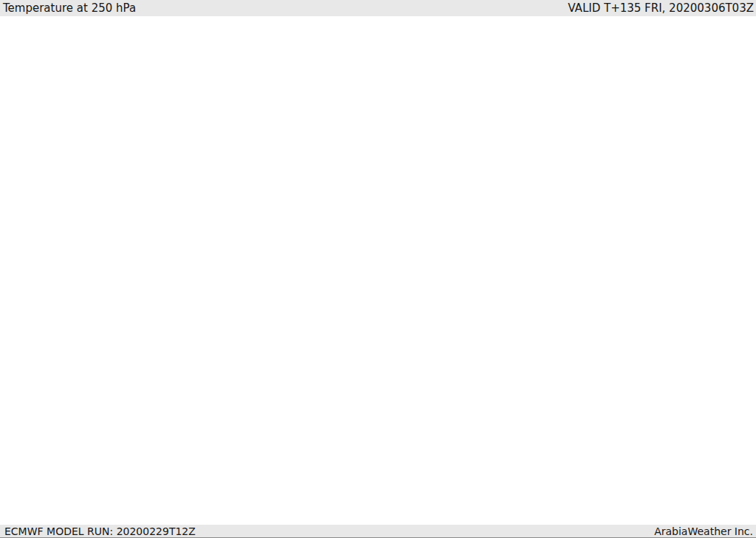 Image resolution: width=756 pixels, height=538 pixels. Describe the element at coordinates (661, 8) in the screenshot. I see `validity-timestamp: VALID T+135 FRI, 20200306T03Z` at that location.